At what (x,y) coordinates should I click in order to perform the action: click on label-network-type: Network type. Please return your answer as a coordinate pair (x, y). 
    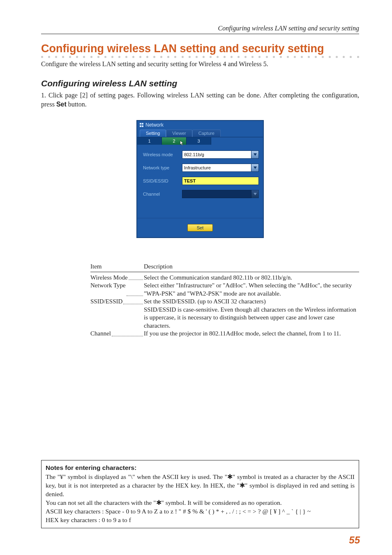
    Looking at the image, I should click on (163, 168).